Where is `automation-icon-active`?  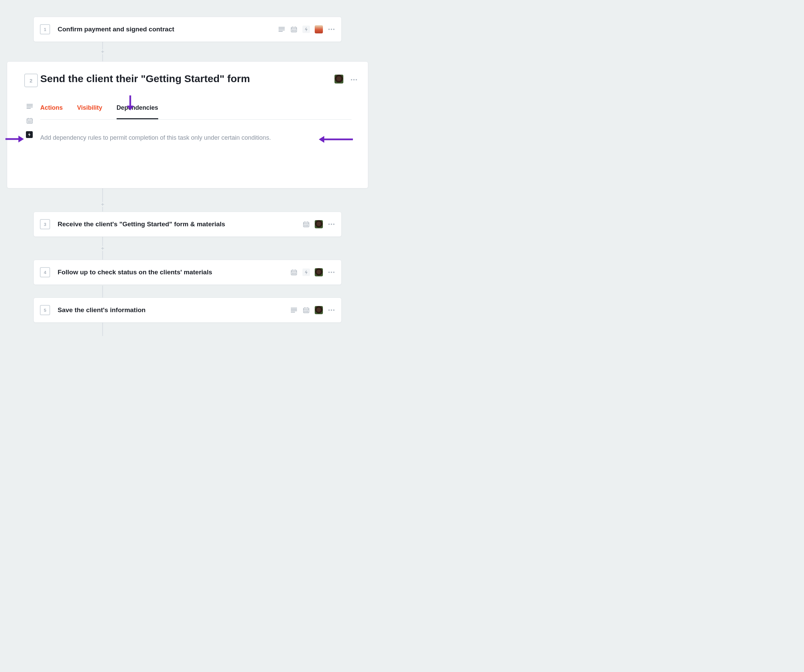 automation-icon-active is located at coordinates (29, 135).